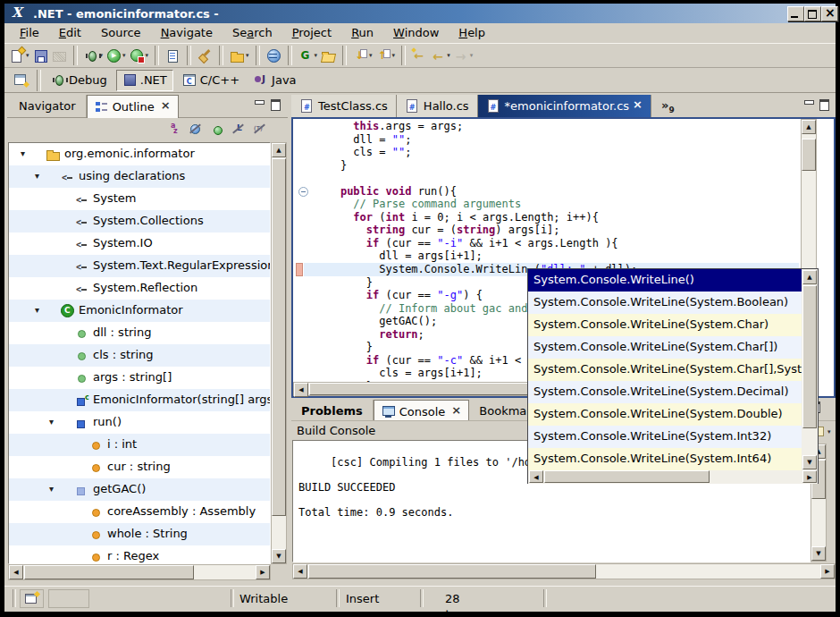 This screenshot has width=840, height=617. Describe the element at coordinates (308, 55) in the screenshot. I see `gac-button: ▾` at that location.